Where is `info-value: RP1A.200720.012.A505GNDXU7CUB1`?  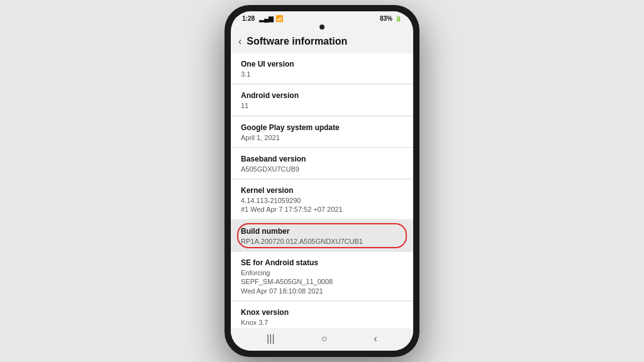 info-value: RP1A.200720.012.A505GNDXU7CUB1 is located at coordinates (322, 241).